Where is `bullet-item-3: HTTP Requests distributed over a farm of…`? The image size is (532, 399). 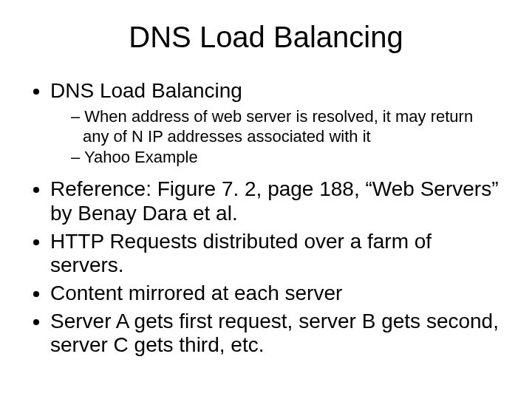 bullet-item-3: HTTP Requests distributed over a farm of… is located at coordinates (276, 253).